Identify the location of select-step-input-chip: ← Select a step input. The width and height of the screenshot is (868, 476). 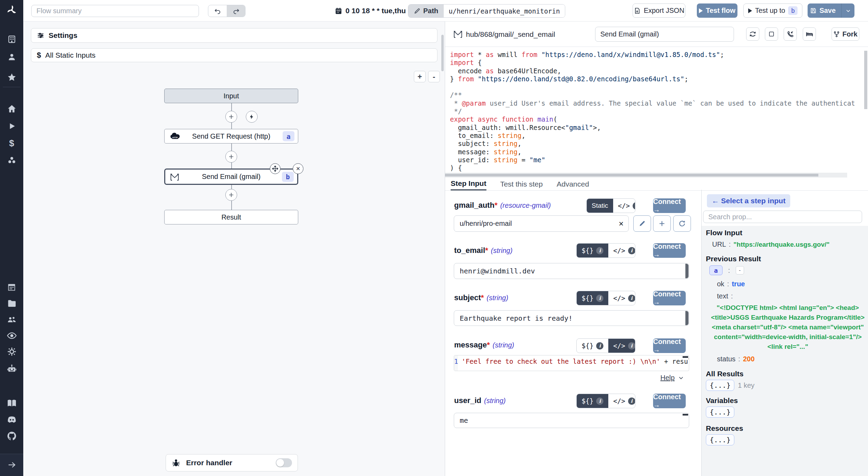
(749, 201).